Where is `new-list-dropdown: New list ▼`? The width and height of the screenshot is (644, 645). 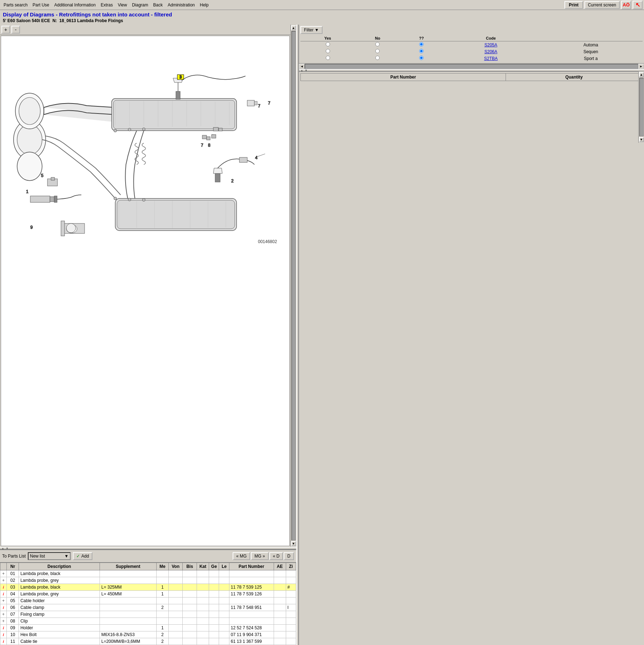 new-list-dropdown: New list ▼ is located at coordinates (49, 556).